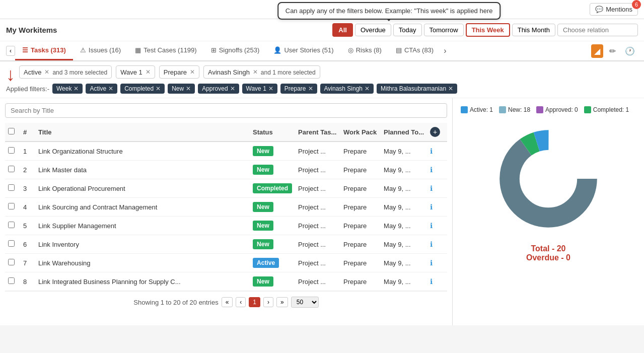  Describe the element at coordinates (437, 132) in the screenshot. I see `col-add-header: +` at that location.